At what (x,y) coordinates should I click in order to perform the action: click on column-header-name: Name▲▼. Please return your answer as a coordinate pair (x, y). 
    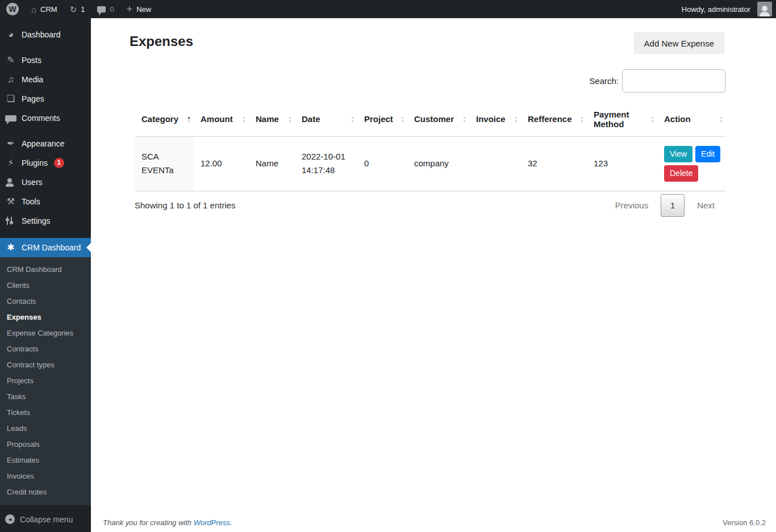
    Looking at the image, I should click on (272, 119).